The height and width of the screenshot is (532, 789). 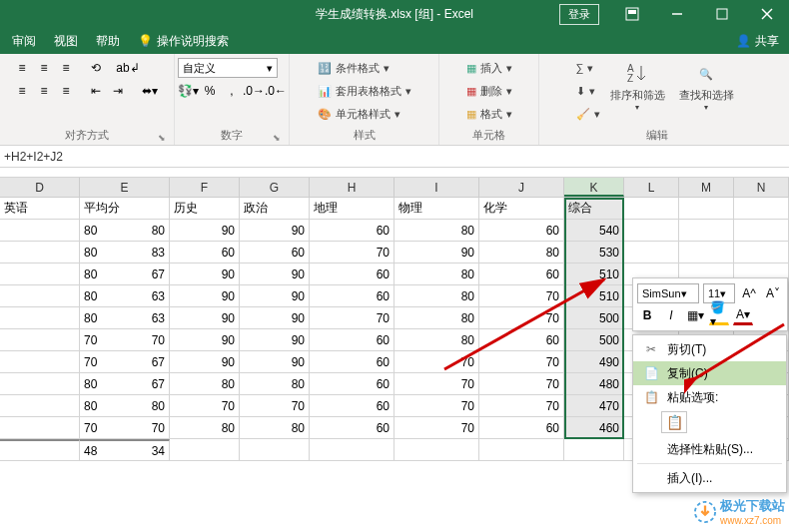 I want to click on cell: 460, so click(x=594, y=428).